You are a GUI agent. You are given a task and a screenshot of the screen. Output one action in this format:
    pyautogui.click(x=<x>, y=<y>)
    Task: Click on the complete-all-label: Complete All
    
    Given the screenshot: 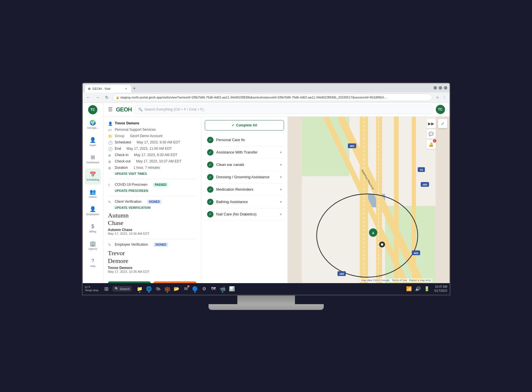 What is the action you would take?
    pyautogui.click(x=247, y=125)
    